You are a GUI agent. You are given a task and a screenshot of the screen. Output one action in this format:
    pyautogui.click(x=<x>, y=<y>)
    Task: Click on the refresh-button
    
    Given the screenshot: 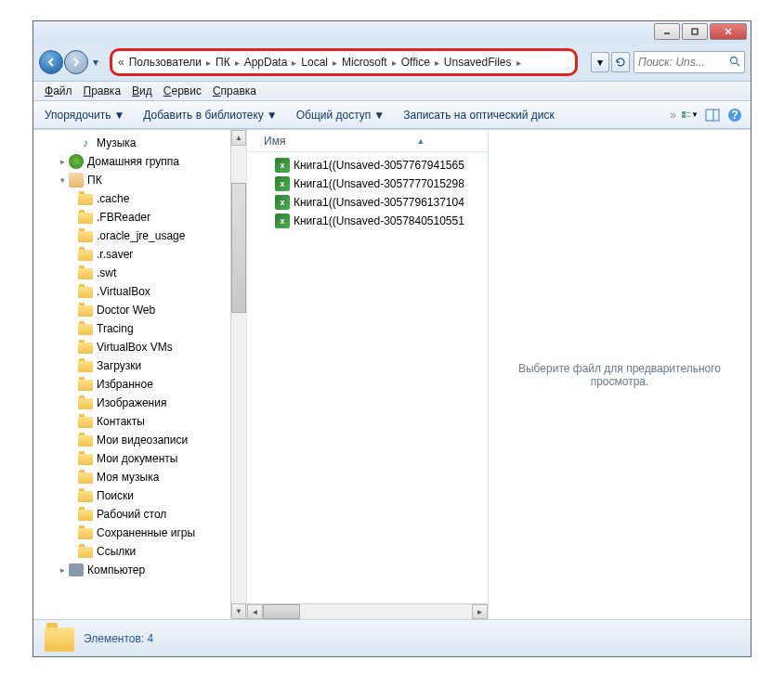 What is the action you would take?
    pyautogui.click(x=621, y=62)
    